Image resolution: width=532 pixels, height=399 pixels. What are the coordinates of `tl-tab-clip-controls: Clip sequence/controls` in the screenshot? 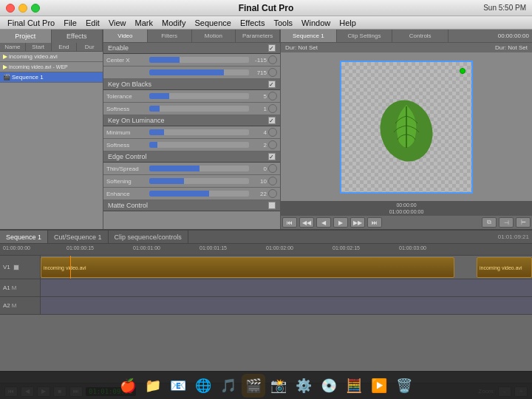 It's located at (149, 236).